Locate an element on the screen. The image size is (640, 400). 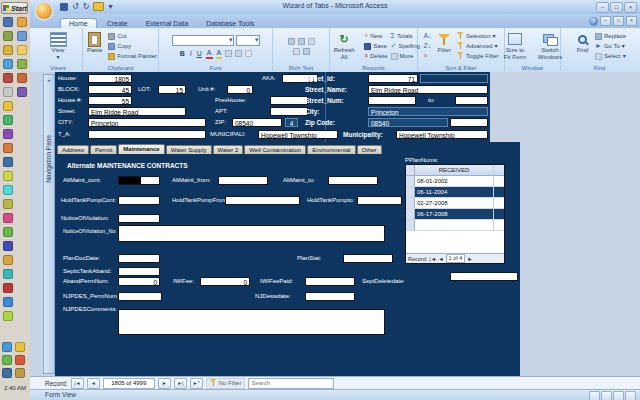
search-input: Search is located at coordinates (291, 384).